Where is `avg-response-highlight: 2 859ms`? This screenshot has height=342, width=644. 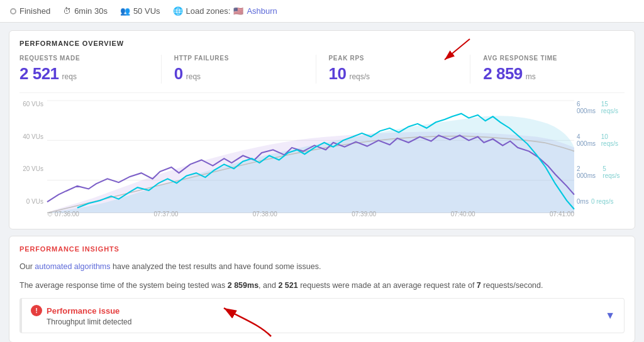 avg-response-highlight: 2 859ms is located at coordinates (243, 285).